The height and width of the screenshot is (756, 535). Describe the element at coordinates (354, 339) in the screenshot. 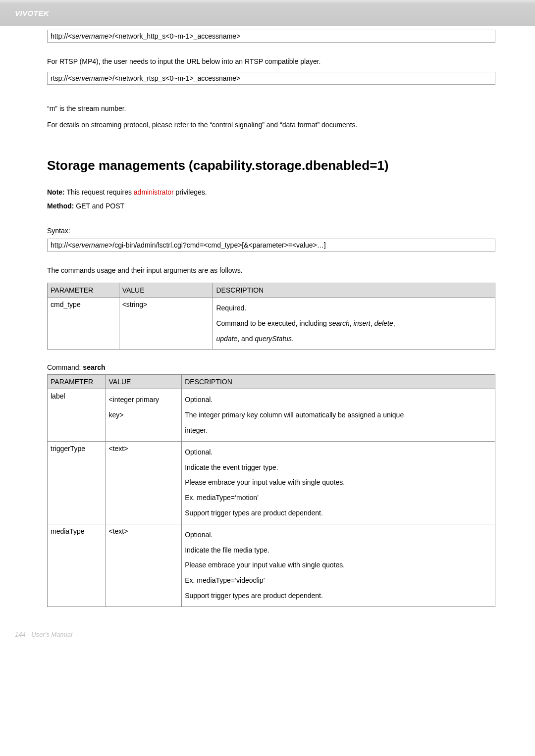

I see `desc-line: update, and queryStatus.` at that location.